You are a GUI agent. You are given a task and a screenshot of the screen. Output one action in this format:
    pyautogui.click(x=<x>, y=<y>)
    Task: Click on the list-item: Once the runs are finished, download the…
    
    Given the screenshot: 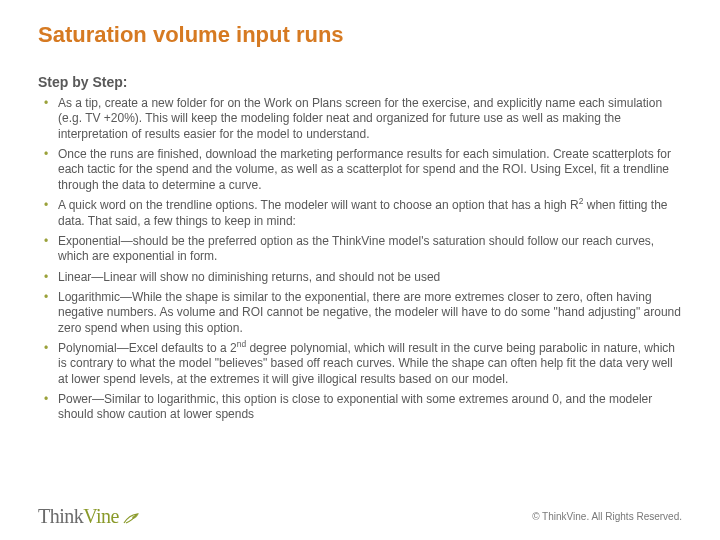 What is the action you would take?
    pyautogui.click(x=369, y=170)
    